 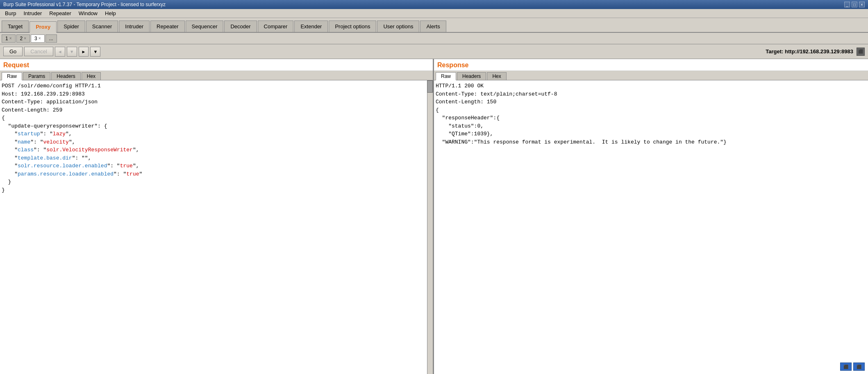 I want to click on main-tab-proxy: Proxy, so click(x=43, y=27).